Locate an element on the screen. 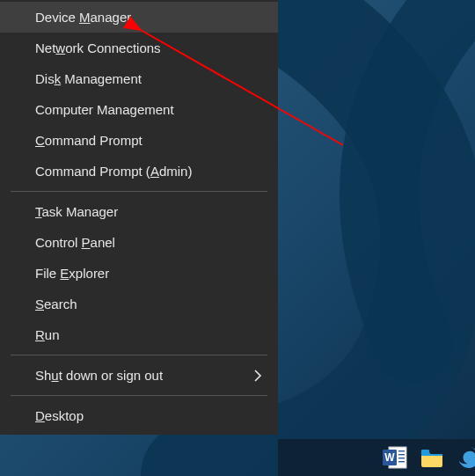 The width and height of the screenshot is (475, 476). menu-item-disk-management: Disk Management is located at coordinates (139, 79).